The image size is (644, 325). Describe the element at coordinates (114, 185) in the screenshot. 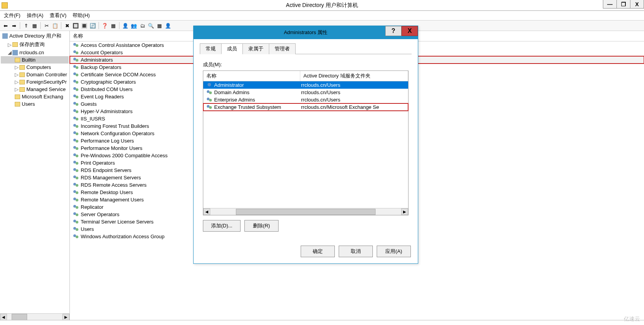

I see `list-item-label: RDS Remote Access Servers` at that location.